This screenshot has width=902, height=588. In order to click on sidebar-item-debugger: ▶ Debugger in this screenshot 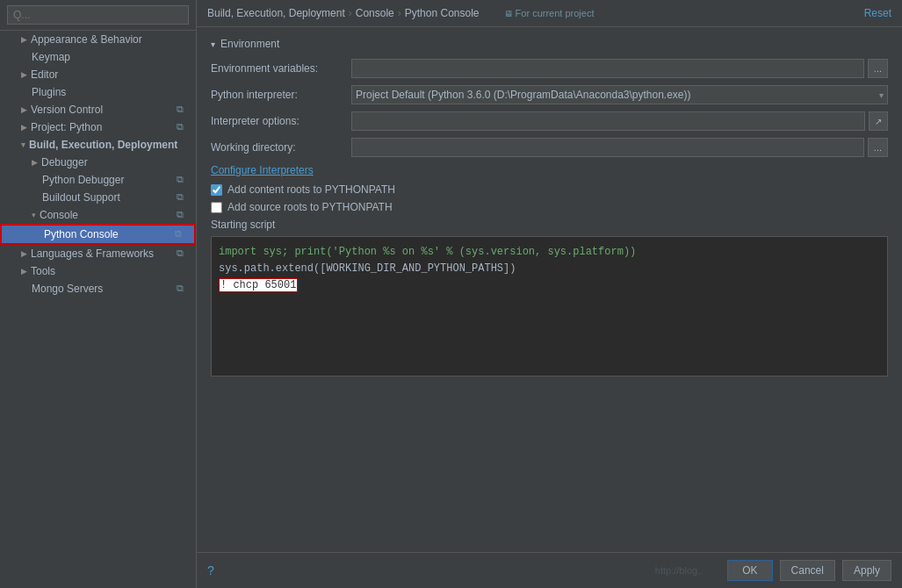, I will do `click(98, 162)`.